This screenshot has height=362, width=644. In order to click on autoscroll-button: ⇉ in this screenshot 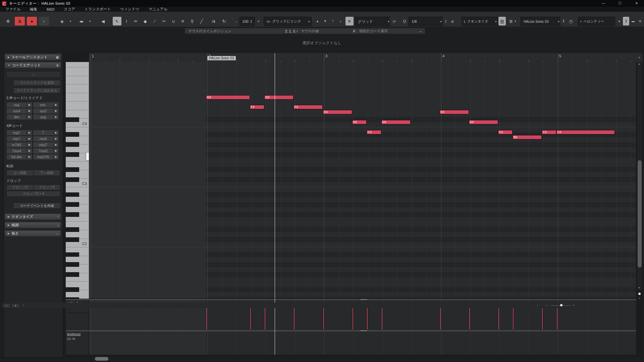, I will do `click(213, 21)`.